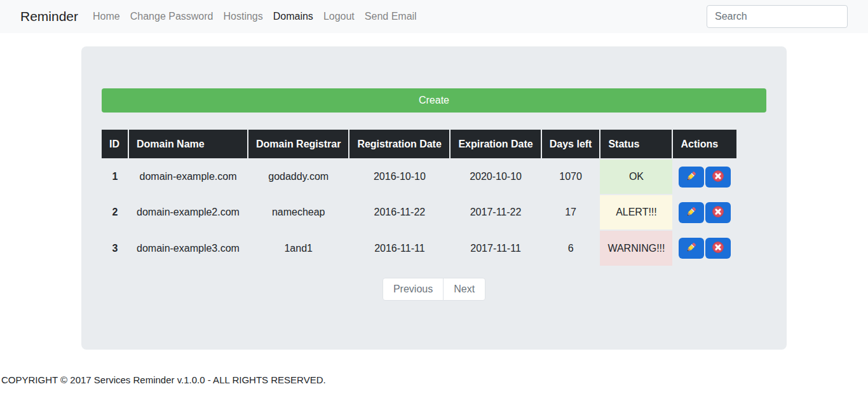 This screenshot has height=417, width=868. What do you see at coordinates (50, 17) in the screenshot?
I see `brand-reminder: Reminder` at bounding box center [50, 17].